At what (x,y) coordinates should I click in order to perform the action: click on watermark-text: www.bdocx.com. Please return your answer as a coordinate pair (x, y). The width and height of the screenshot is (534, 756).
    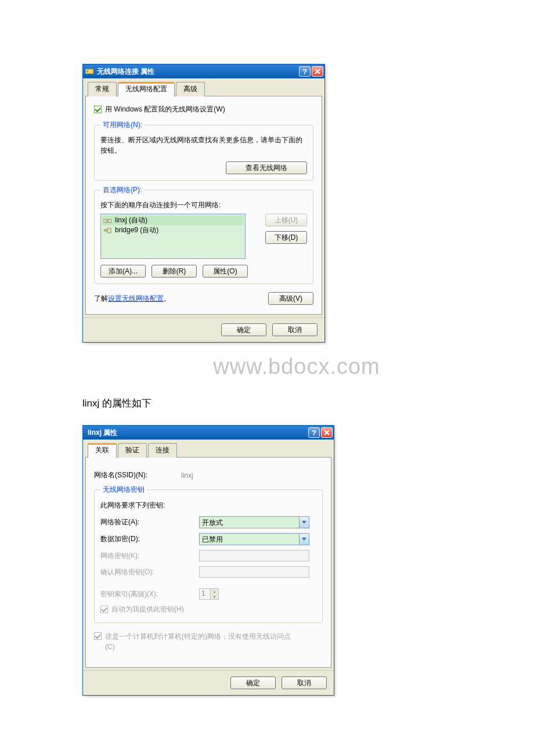
    Looking at the image, I should click on (297, 367).